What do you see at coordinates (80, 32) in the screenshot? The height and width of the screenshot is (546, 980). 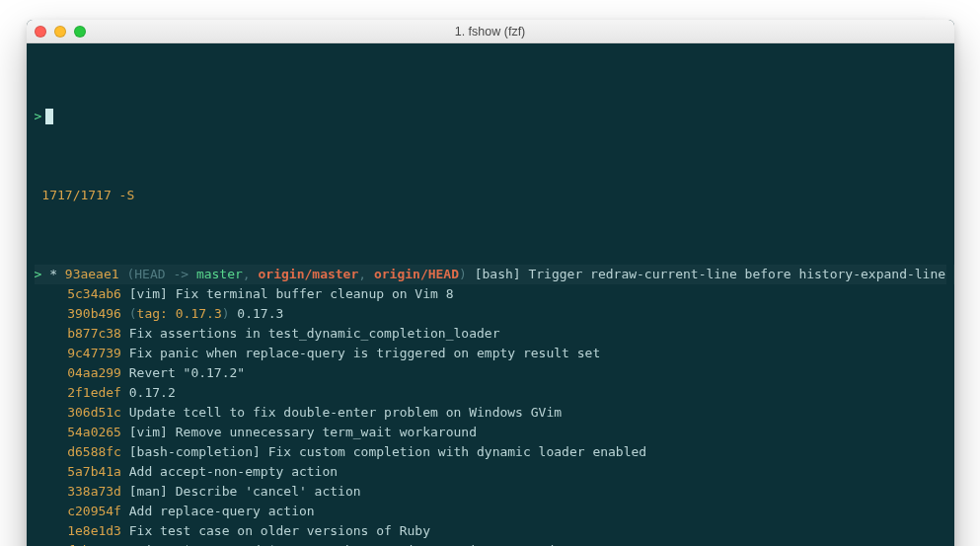 I see `maximize-icon` at bounding box center [80, 32].